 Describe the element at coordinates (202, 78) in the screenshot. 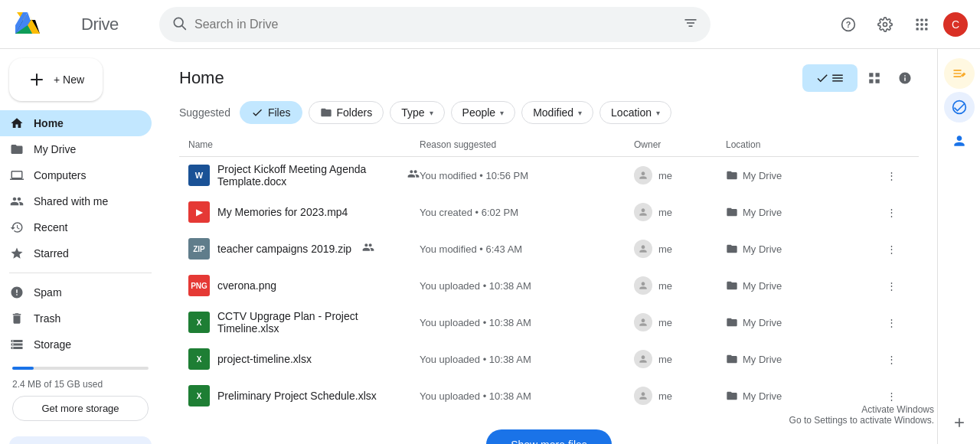

I see `page-title: Home` at that location.